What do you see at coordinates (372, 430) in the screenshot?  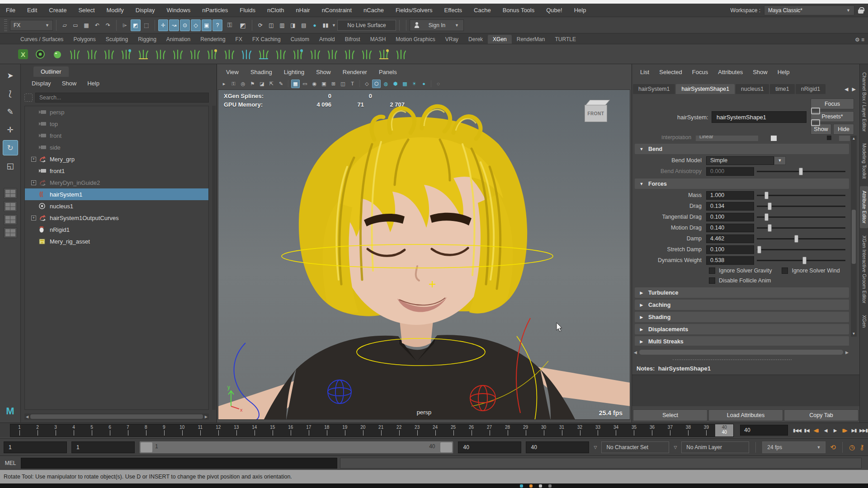 I see `timeline-ruler: 1 2 3 4 5 6 7 8 9 10 11 12 13 14 15 16 1…` at bounding box center [372, 430].